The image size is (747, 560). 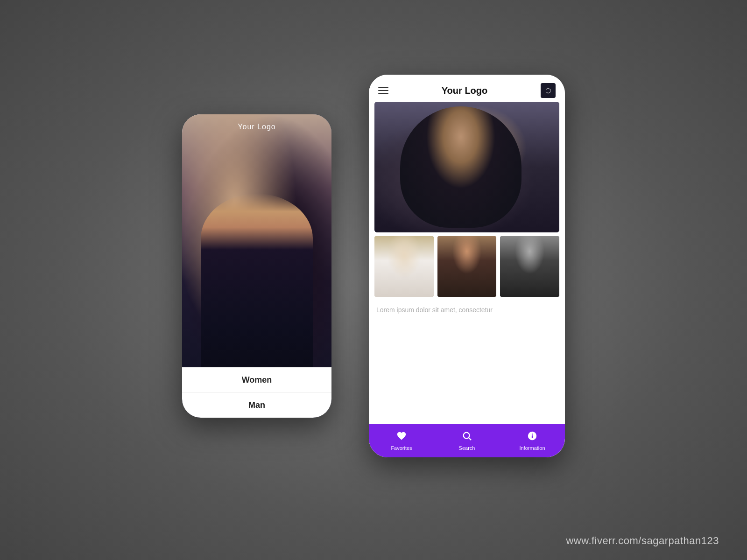 What do you see at coordinates (402, 441) in the screenshot?
I see `nav-favorites: Favorites` at bounding box center [402, 441].